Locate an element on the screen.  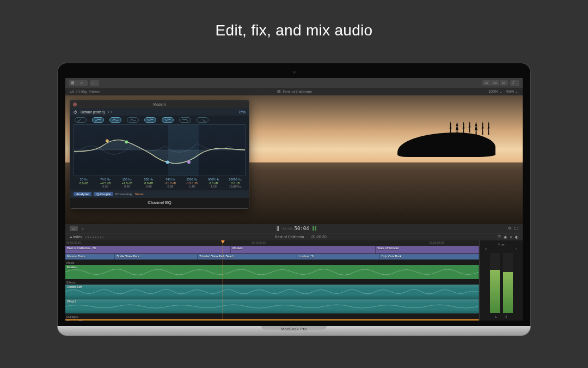
toolbar: ▦ ⌕ ↓ ▭ ▭ ▭ ⤴ is located at coordinates (294, 83).